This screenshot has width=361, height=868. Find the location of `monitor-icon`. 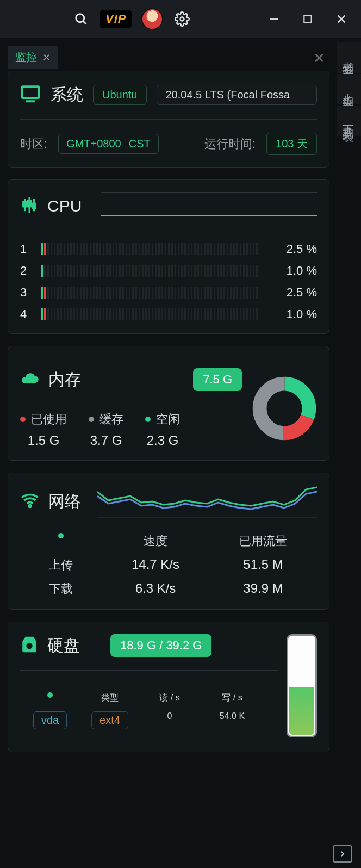

monitor-icon is located at coordinates (30, 95).